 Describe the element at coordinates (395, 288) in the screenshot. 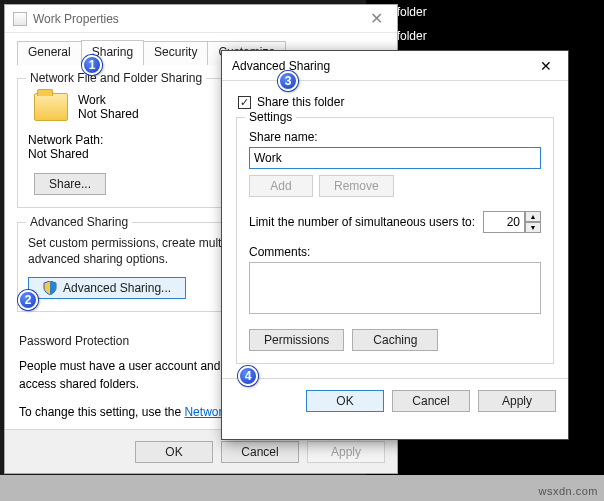

I see `comments-input` at that location.